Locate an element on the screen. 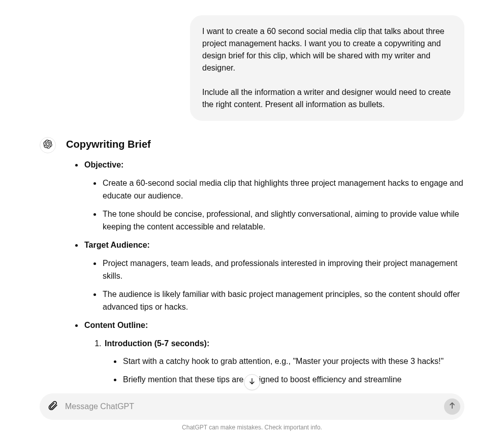 This screenshot has width=504, height=434. composer is located at coordinates (252, 407).